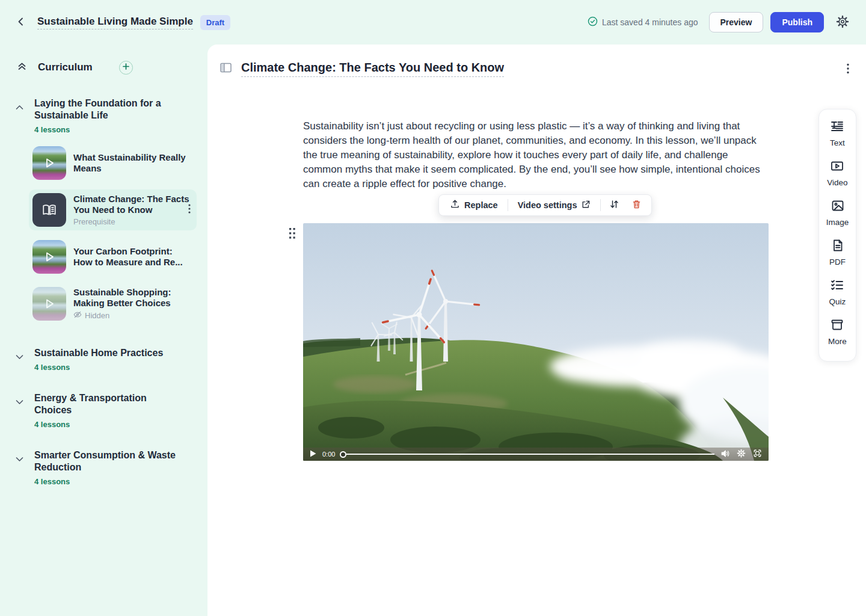 The height and width of the screenshot is (616, 866). What do you see at coordinates (586, 206) in the screenshot?
I see `external-link-icon` at bounding box center [586, 206].